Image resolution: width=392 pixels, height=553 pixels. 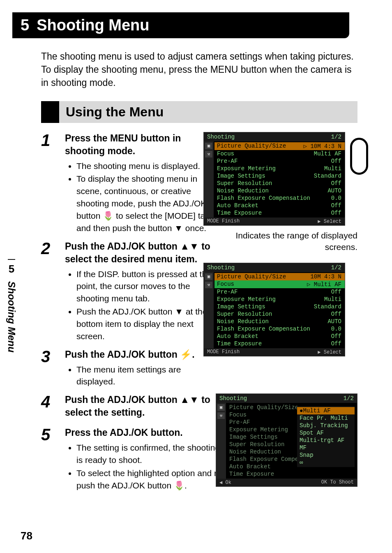 What do you see at coordinates (221, 137) in the screenshot?
I see `shot1-title: Shooting` at bounding box center [221, 137].